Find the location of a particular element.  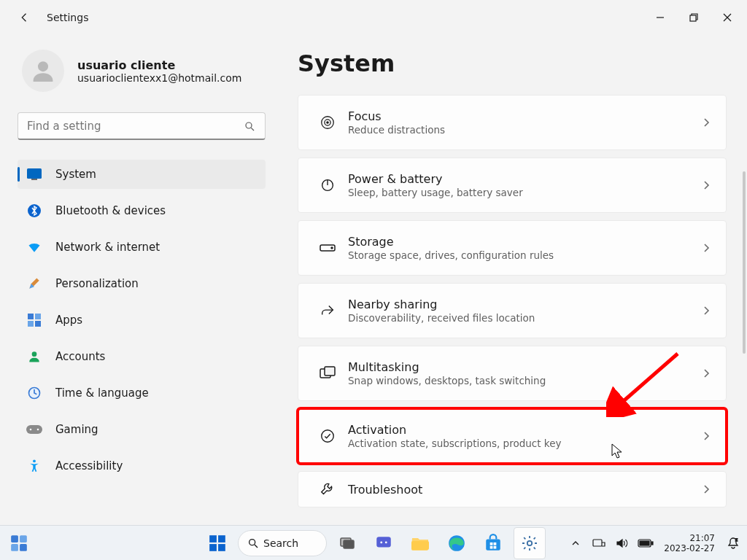

widgets-button is located at coordinates (19, 543).